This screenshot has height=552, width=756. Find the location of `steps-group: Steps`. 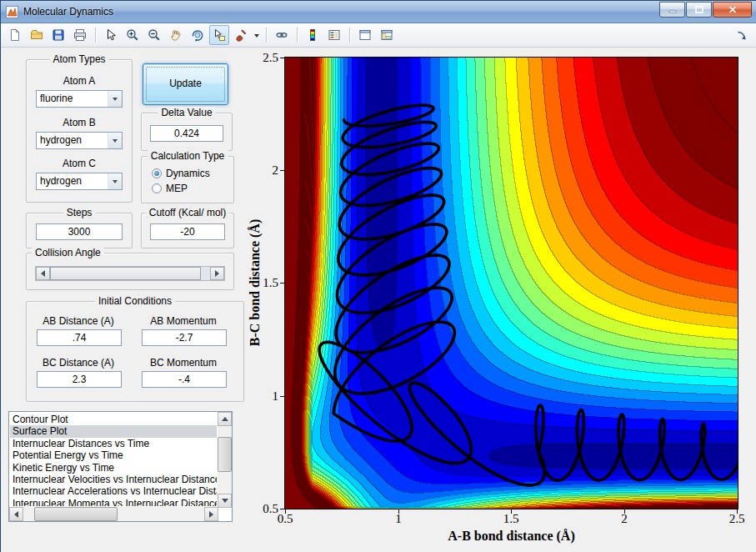

steps-group: Steps is located at coordinates (79, 230).